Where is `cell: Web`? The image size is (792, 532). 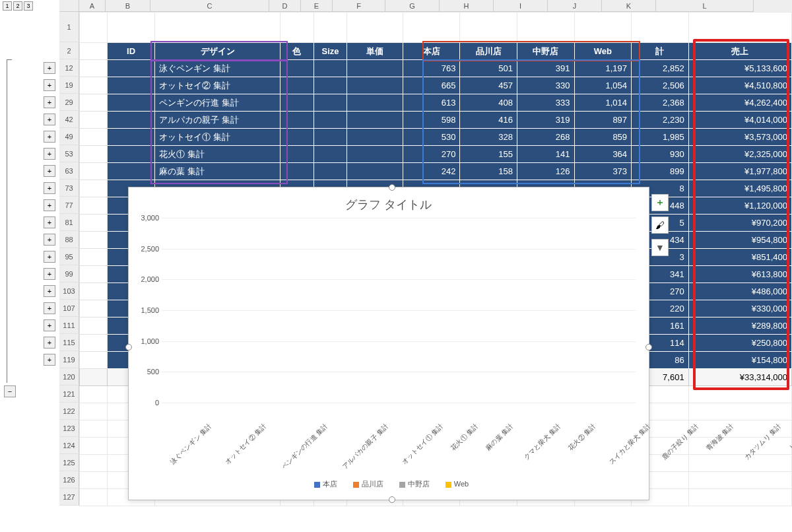 cell: Web is located at coordinates (603, 51).